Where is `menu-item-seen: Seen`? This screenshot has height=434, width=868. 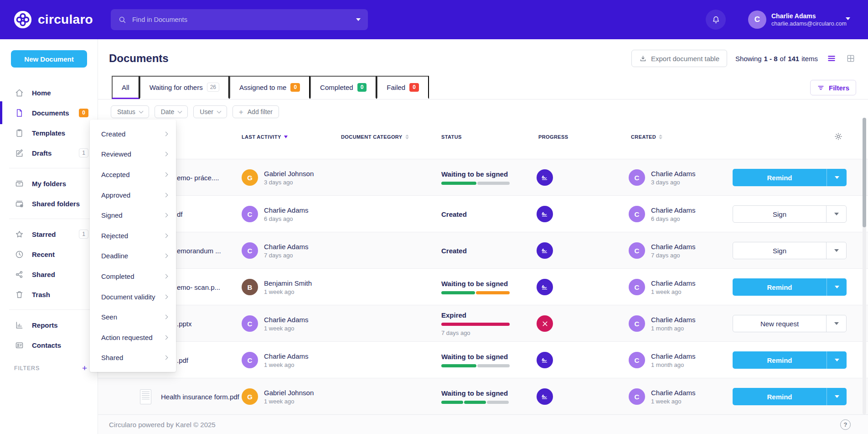
menu-item-seen: Seen is located at coordinates (133, 317).